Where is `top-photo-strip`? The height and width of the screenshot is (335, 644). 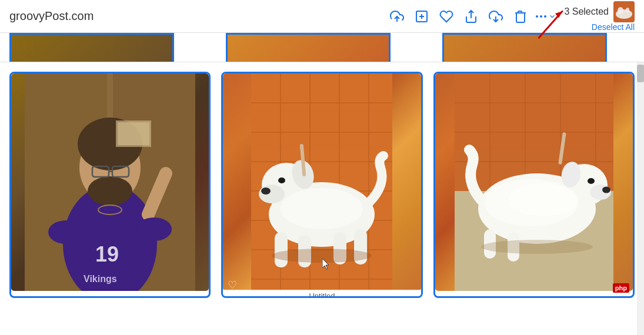 top-photo-strip is located at coordinates (322, 48).